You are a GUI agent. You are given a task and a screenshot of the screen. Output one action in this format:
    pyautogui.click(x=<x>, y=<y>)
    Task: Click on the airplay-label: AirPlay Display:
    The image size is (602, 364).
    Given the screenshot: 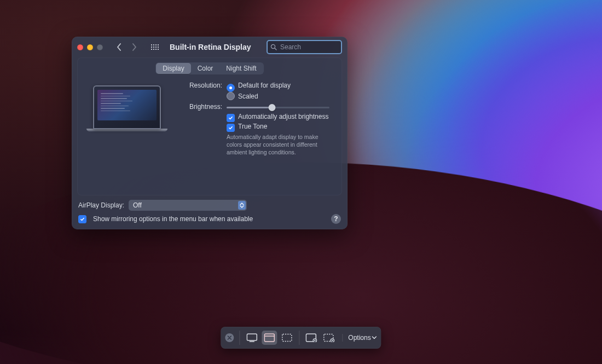 What is the action you would take?
    pyautogui.click(x=101, y=205)
    